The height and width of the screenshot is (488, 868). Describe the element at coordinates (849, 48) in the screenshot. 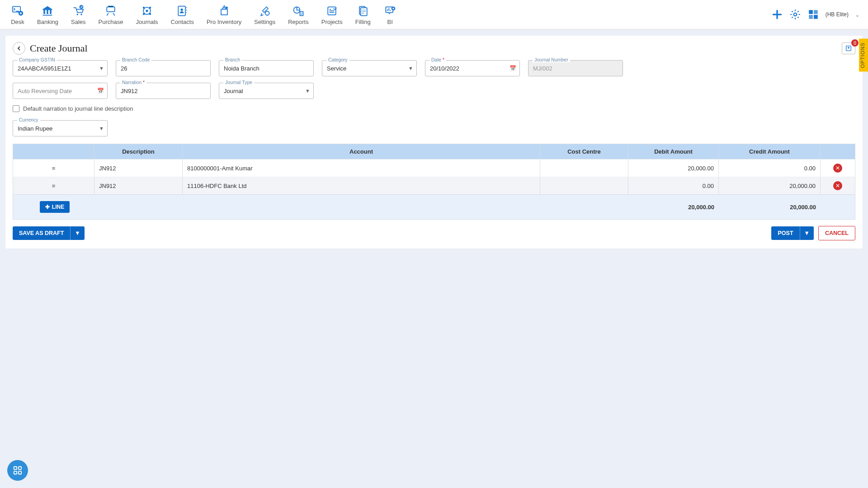

I see `import-button: 0` at that location.